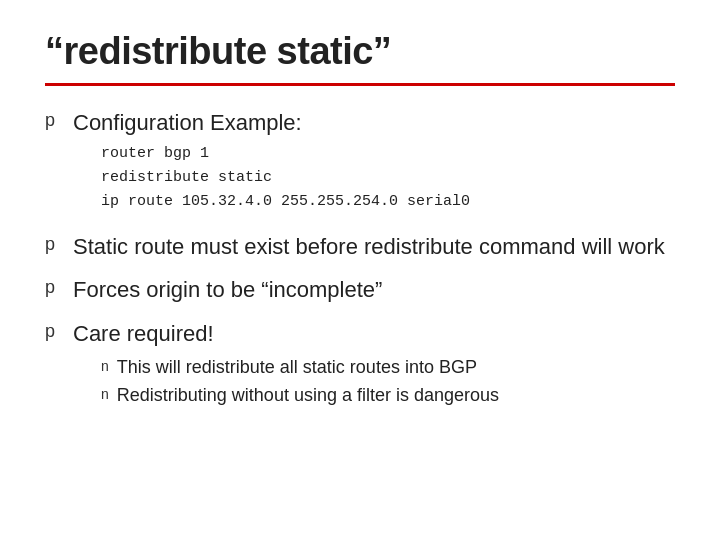 Image resolution: width=720 pixels, height=540 pixels. I want to click on bullet-marker-4: p, so click(54, 332).